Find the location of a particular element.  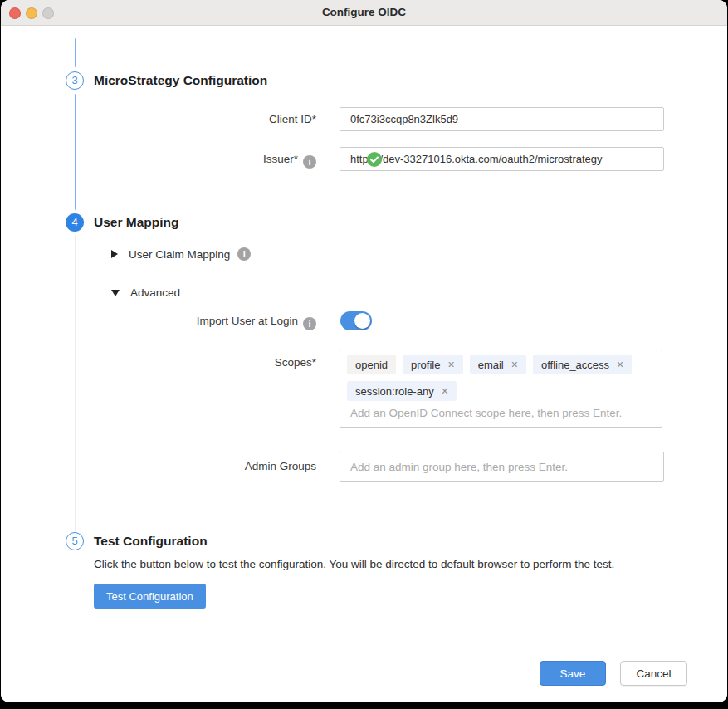

issuer-input is located at coordinates (501, 159).